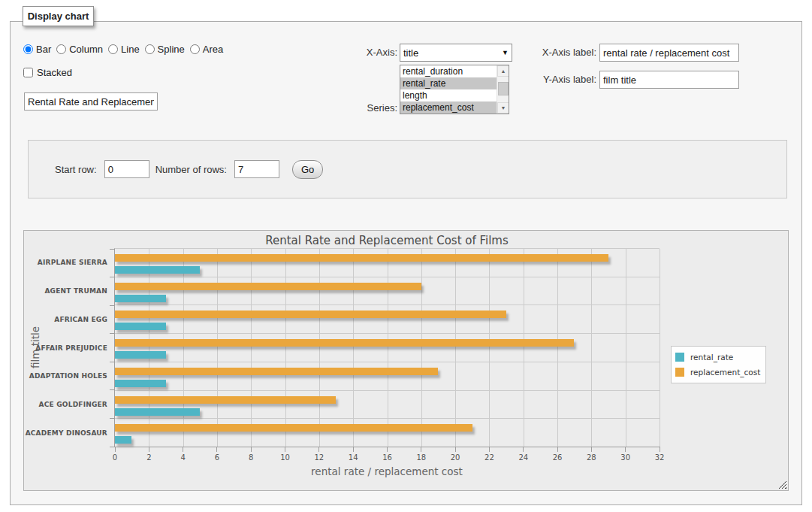 The width and height of the screenshot is (812, 512). Describe the element at coordinates (66, 433) in the screenshot. I see `category-label: ACADEMY DINOSAUR` at that location.